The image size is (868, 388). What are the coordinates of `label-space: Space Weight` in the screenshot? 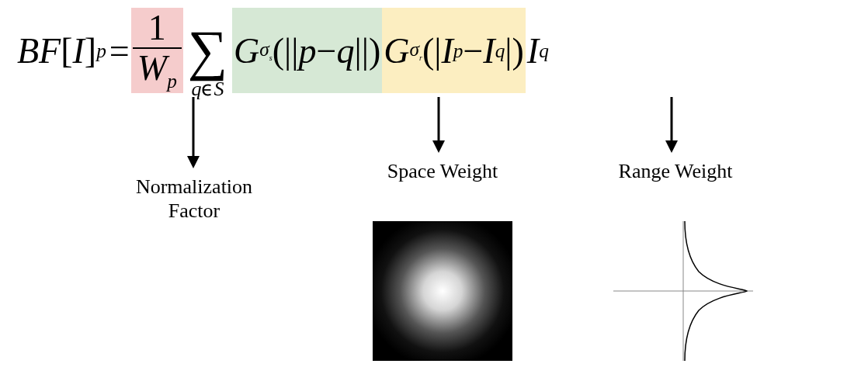 It's located at (443, 171).